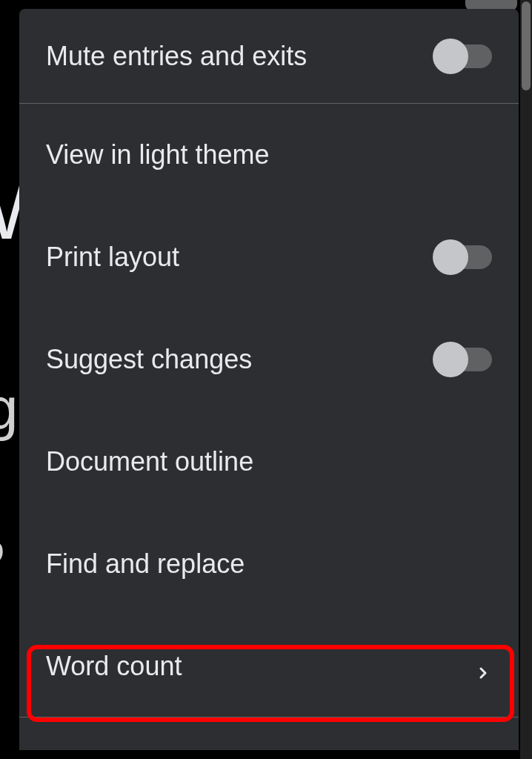 Image resolution: width=532 pixels, height=759 pixels. I want to click on menu-item-light-theme: View in light theme, so click(269, 155).